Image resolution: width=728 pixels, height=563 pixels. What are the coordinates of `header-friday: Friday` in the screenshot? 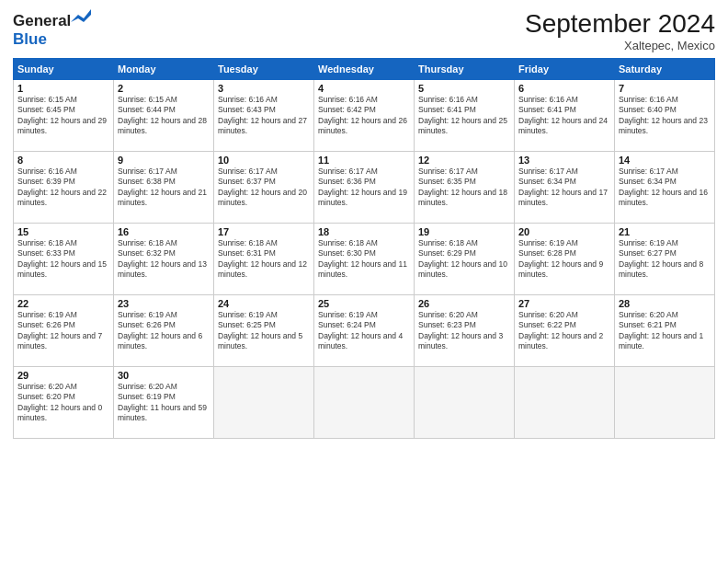 It's located at (564, 70).